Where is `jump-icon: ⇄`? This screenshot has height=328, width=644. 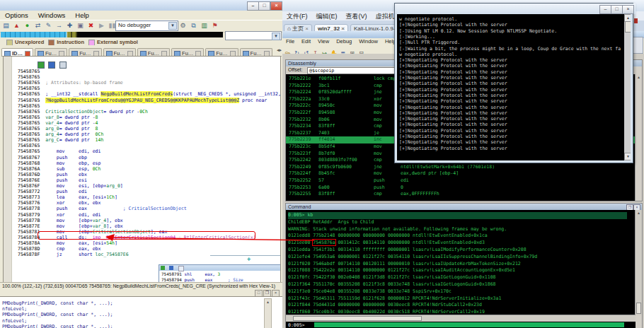
jump-icon: ⇄ is located at coordinates (38, 25).